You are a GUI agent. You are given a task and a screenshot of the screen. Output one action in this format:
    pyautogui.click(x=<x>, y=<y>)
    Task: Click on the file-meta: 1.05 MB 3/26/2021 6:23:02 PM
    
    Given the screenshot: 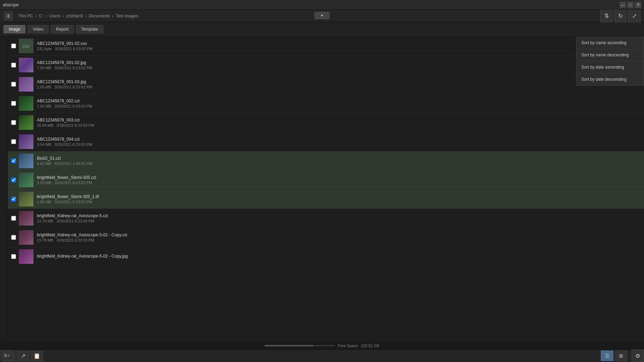 What is the action you would take?
    pyautogui.click(x=339, y=87)
    